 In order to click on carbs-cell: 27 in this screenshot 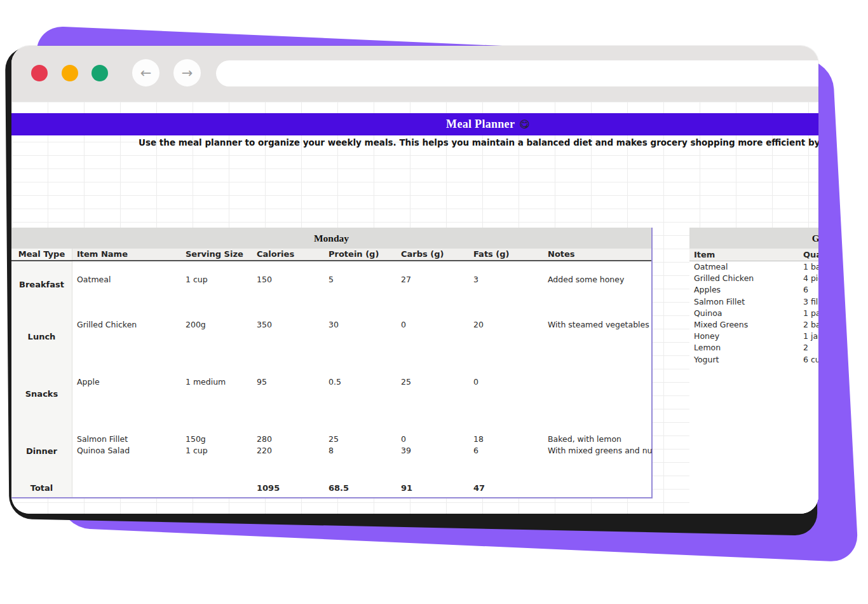, I will do `click(433, 286)`.